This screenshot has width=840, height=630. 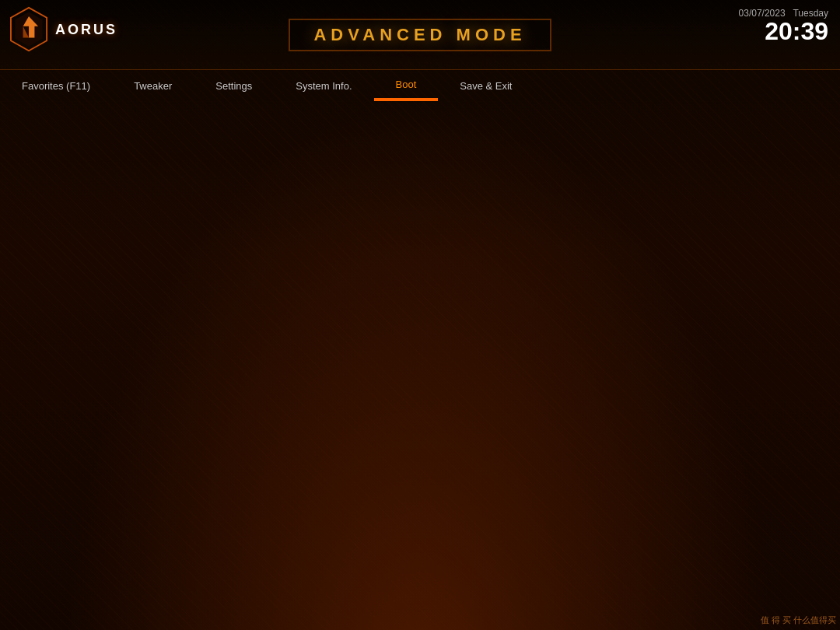 I want to click on aorus-logo-icon, so click(x=30, y=30).